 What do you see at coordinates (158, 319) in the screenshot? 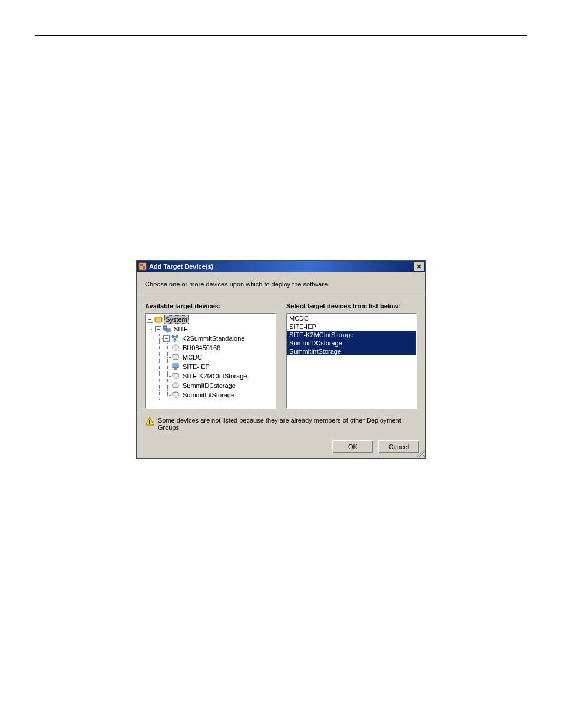
I see `system-icon` at bounding box center [158, 319].